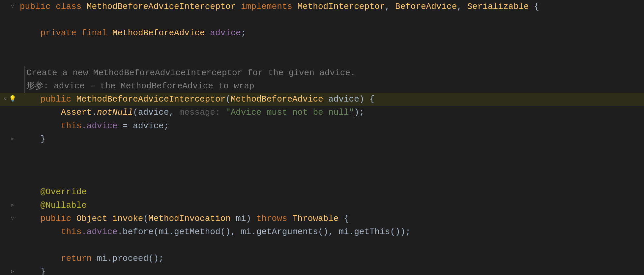 Image resolution: width=644 pixels, height=275 pixels. I want to click on constructor-name: MethodBeforeAdviceInterceptor, so click(151, 99).